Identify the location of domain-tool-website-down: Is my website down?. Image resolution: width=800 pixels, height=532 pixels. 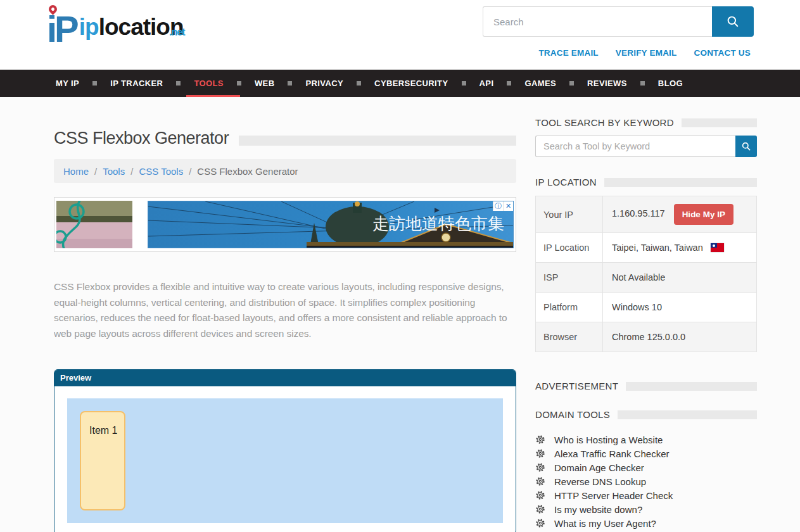
(646, 509).